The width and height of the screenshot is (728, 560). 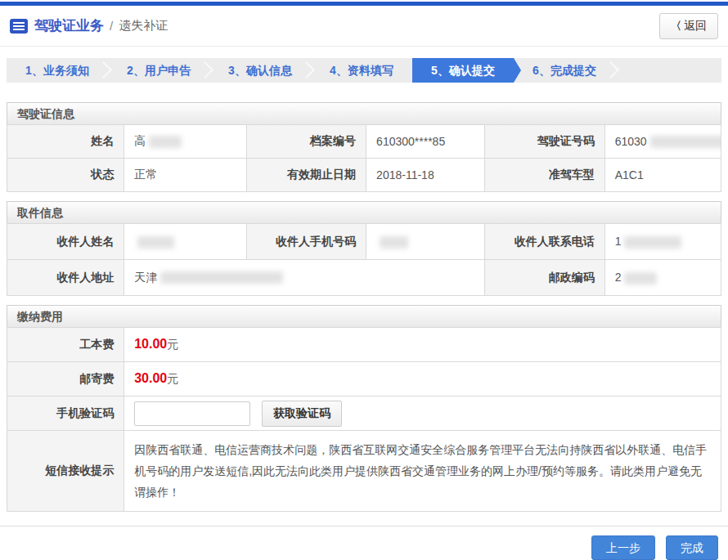 What do you see at coordinates (425, 242) in the screenshot?
I see `field-value-recipient-mobile` at bounding box center [425, 242].